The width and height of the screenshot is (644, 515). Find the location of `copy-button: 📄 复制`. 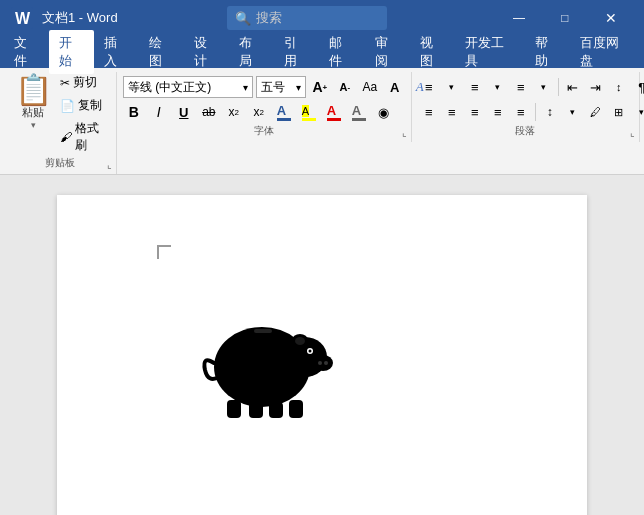

copy-button: 📄 复制 is located at coordinates (83, 106).